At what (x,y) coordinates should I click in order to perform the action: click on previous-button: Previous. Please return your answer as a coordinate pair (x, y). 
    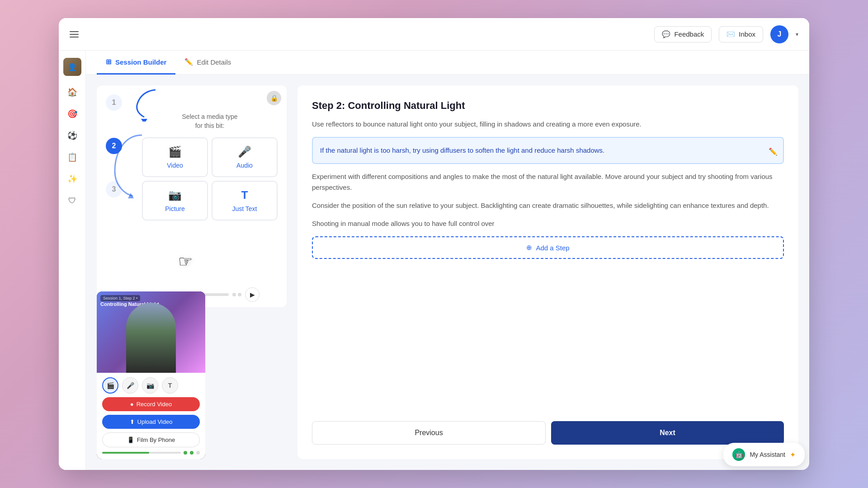
    Looking at the image, I should click on (429, 433).